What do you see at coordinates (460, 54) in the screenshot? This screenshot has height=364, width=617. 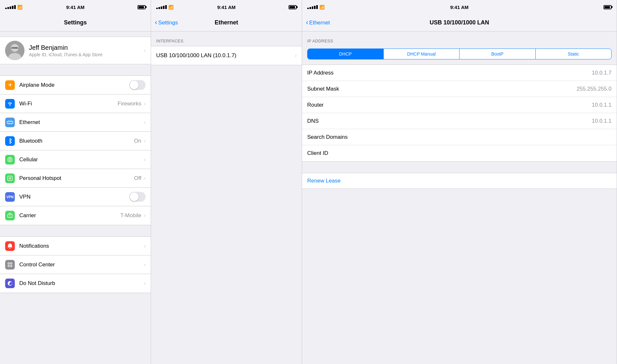 I see `ip-mode-segmented-control: DHCP DHCP Manual BootP Static` at bounding box center [460, 54].